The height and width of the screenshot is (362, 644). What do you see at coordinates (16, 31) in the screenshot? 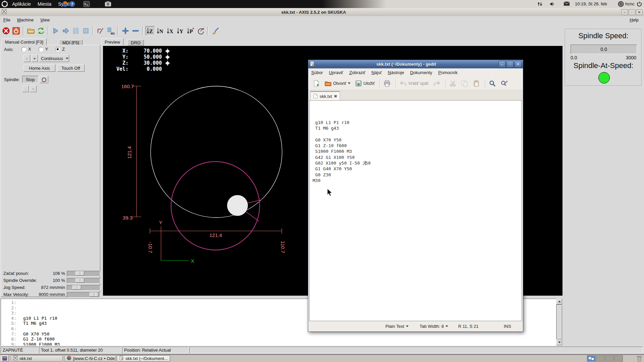
I see `machine-power-button` at bounding box center [16, 31].